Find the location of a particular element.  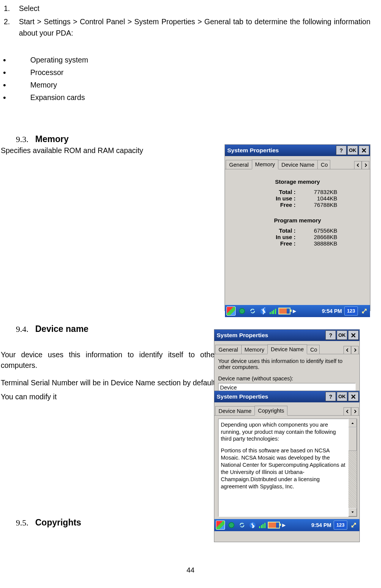

label-inuse: In use : is located at coordinates (277, 237).